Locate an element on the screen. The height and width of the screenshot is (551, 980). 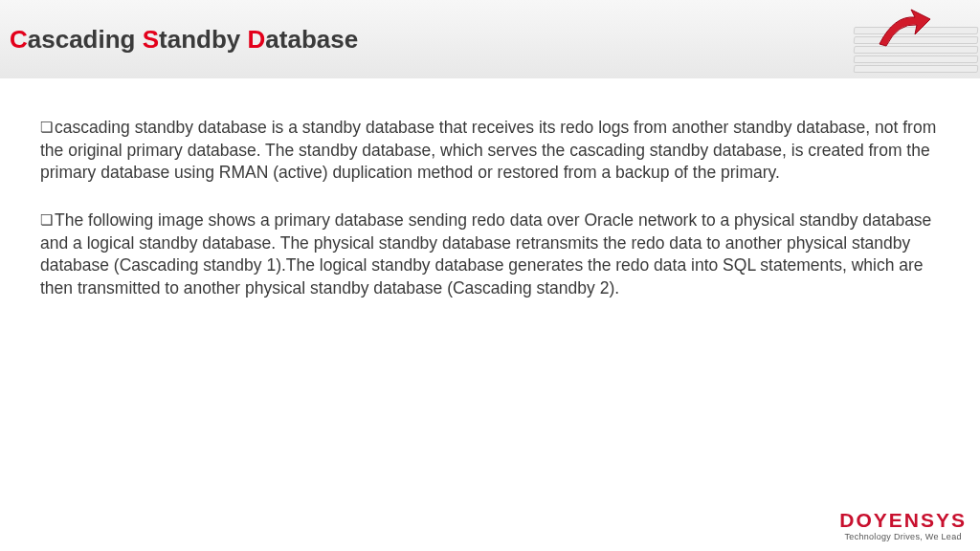
title-cap-2: S is located at coordinates (151, 39).